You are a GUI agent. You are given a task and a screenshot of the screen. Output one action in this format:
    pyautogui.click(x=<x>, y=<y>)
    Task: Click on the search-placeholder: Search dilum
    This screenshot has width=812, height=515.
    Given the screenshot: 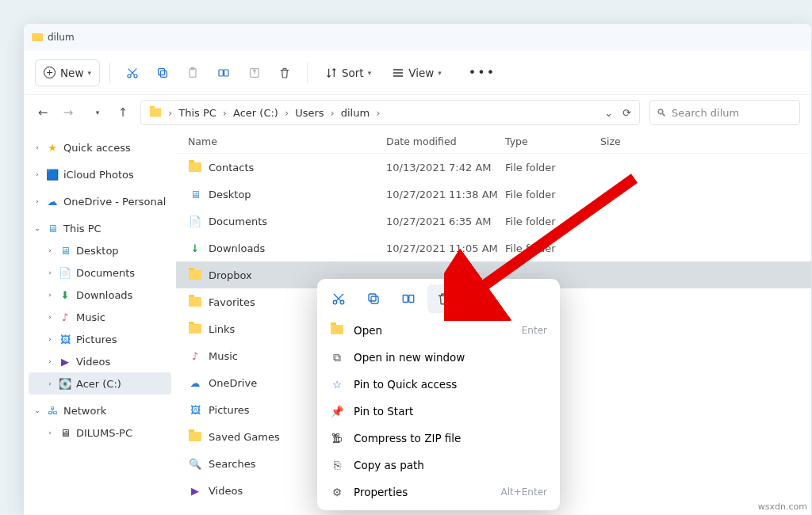 What is the action you would take?
    pyautogui.click(x=706, y=113)
    